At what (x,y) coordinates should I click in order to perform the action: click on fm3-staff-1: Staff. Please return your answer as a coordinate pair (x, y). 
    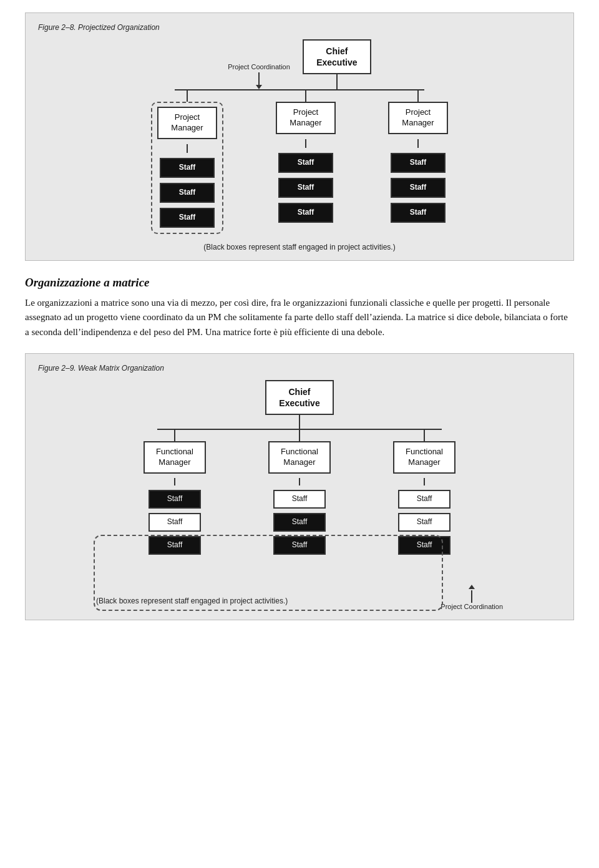
    Looking at the image, I should click on (424, 499).